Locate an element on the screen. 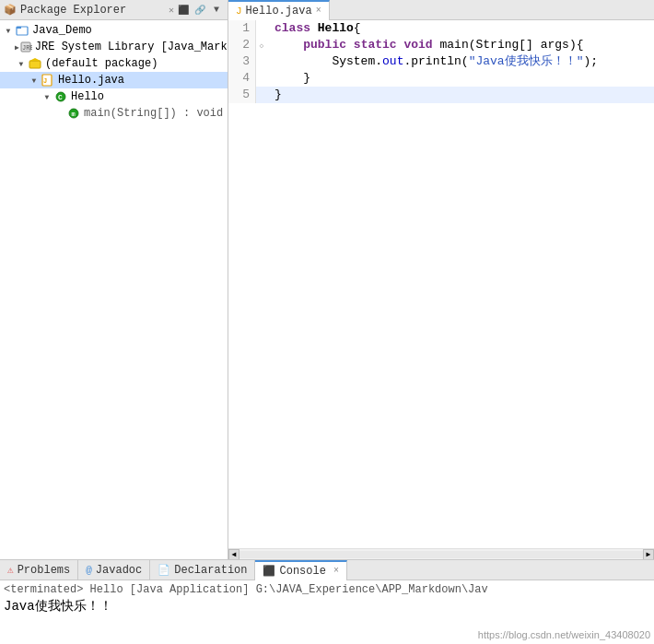 Image resolution: width=654 pixels, height=644 pixels. editor-tab-bar: J Hello.java × is located at coordinates (441, 10).